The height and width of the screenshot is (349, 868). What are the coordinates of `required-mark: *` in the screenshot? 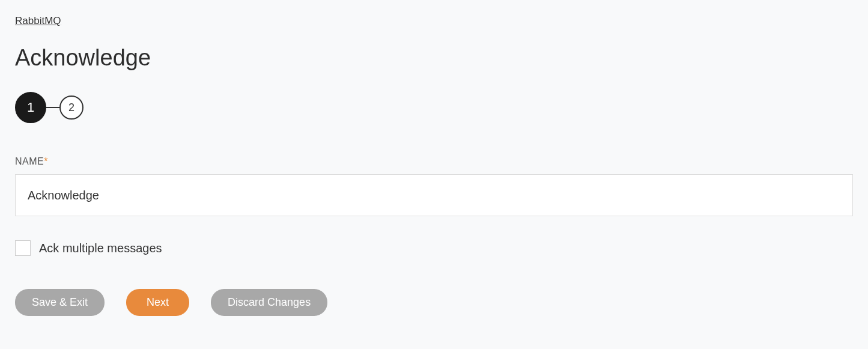 It's located at (46, 161).